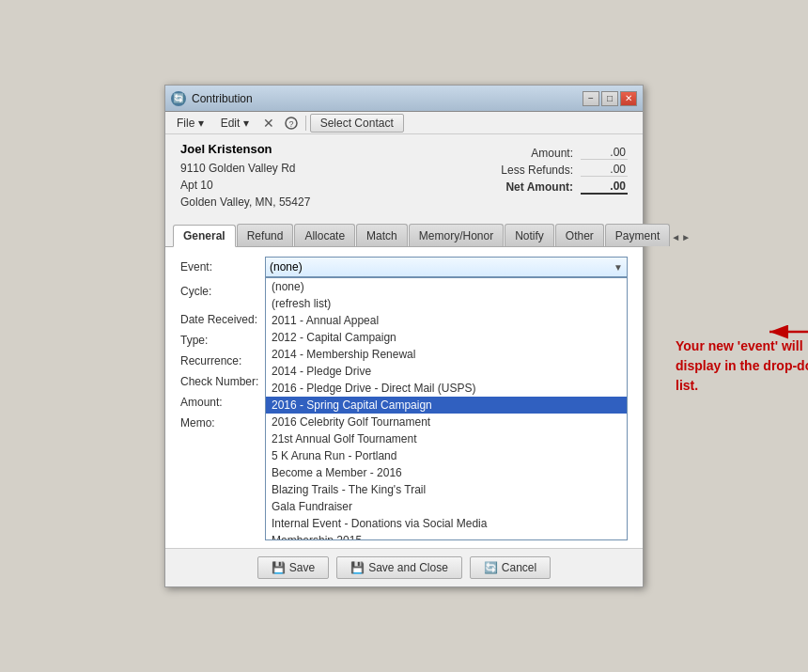  I want to click on less-refunds-row: Less Refunds: .00, so click(558, 169).